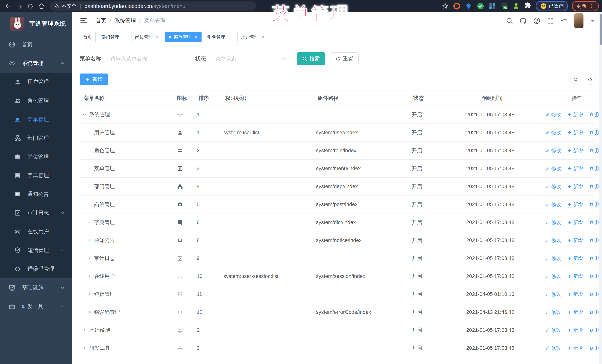  Describe the element at coordinates (42, 6) in the screenshot. I see `browser-home-button` at that location.